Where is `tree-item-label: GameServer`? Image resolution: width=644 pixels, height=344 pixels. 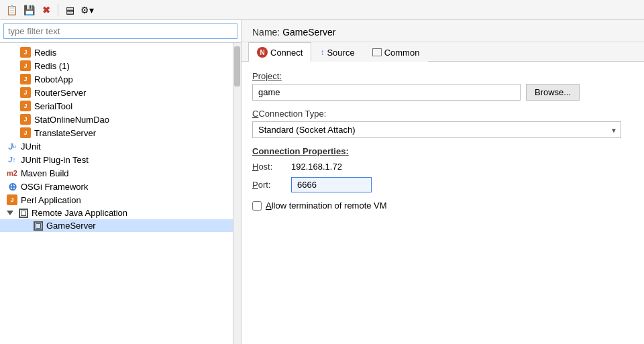
tree-item-label: GameServer is located at coordinates (71, 225).